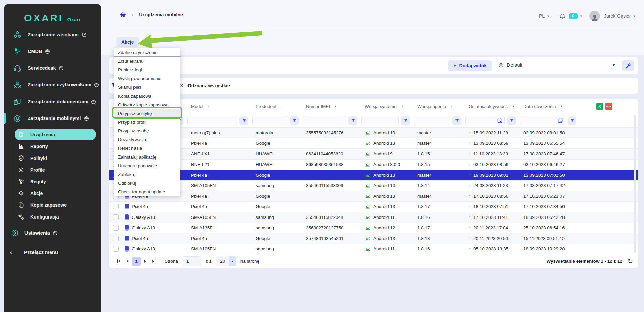  What do you see at coordinates (628, 66) in the screenshot?
I see `view-settings-button` at bounding box center [628, 66].